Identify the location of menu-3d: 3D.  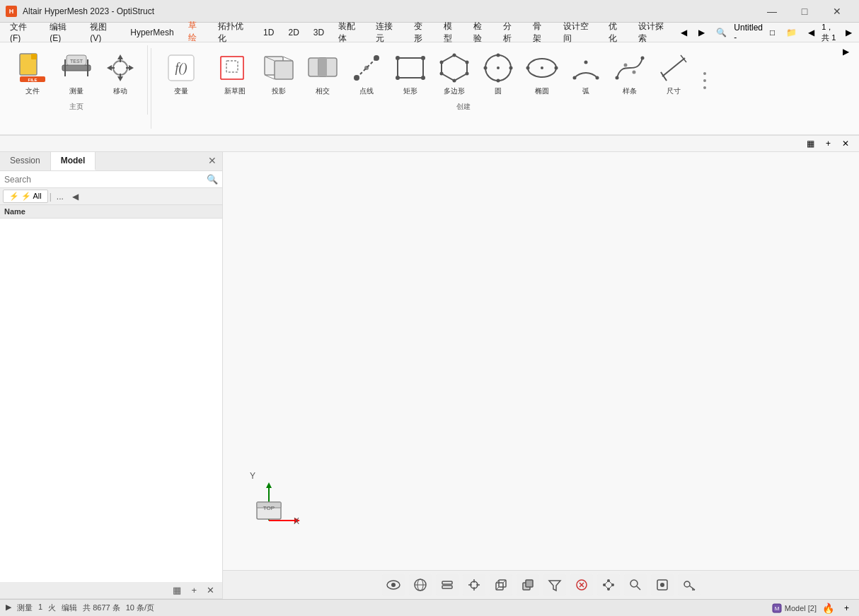
(318, 33).